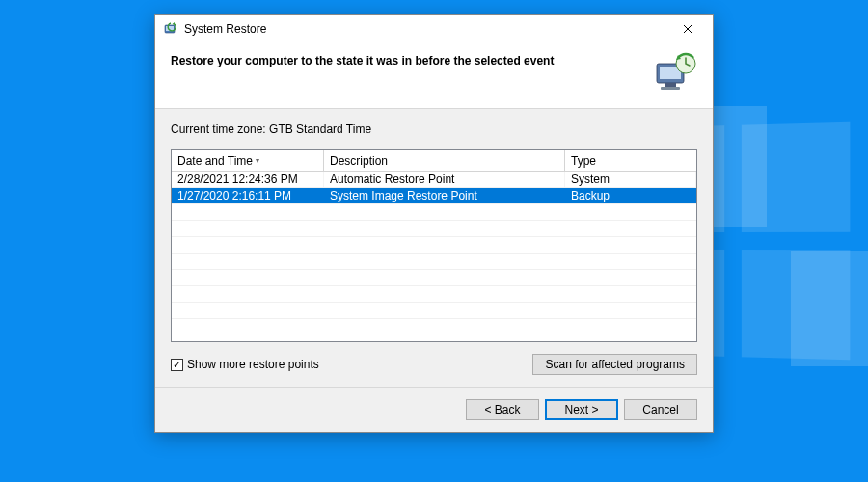 This screenshot has height=482, width=868. Describe the element at coordinates (253, 364) in the screenshot. I see `show-more-label: Show more restore points` at that location.